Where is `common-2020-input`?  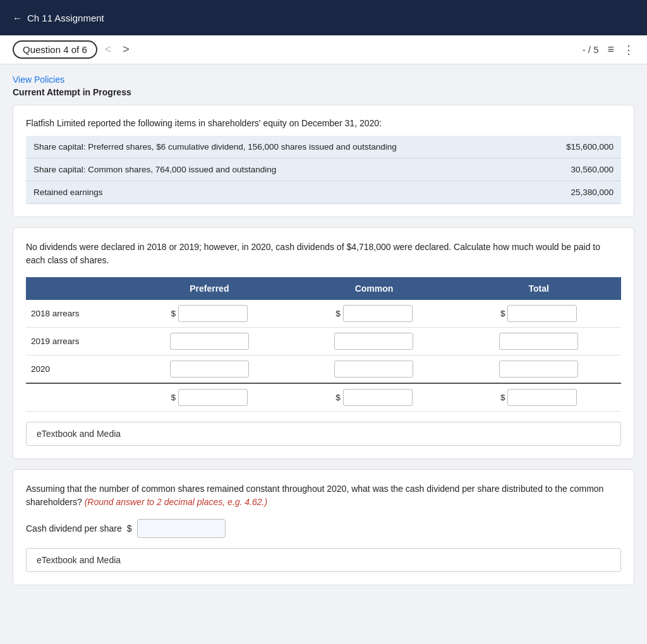 common-2020-input is located at coordinates (374, 369).